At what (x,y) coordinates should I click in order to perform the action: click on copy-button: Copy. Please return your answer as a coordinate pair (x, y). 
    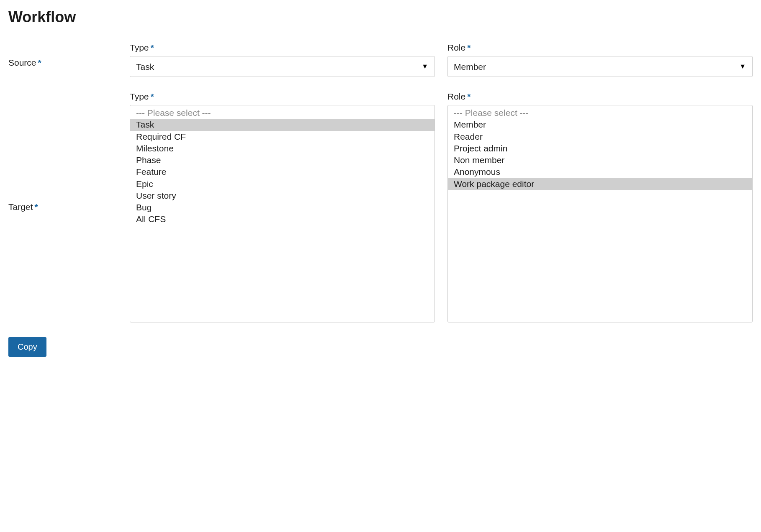
    Looking at the image, I should click on (28, 347).